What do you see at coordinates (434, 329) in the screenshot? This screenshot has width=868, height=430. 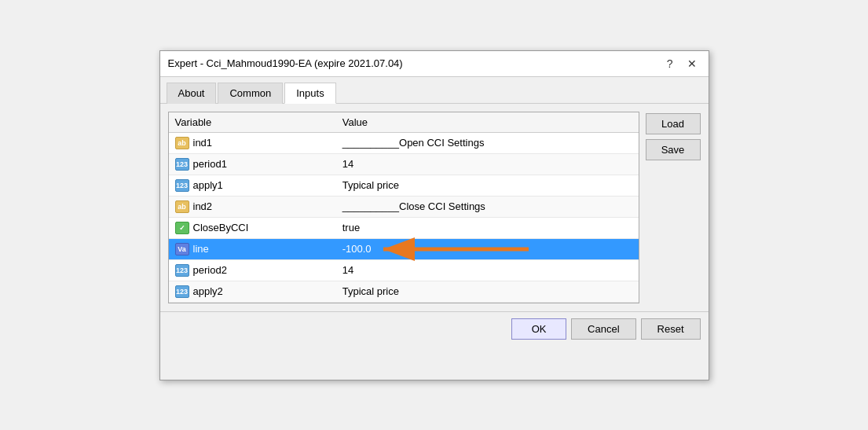 I see `footer: OK Cancel Reset` at bounding box center [434, 329].